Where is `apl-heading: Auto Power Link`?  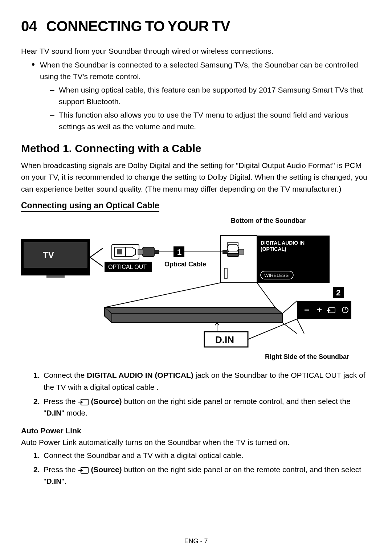
apl-heading: Auto Power Link is located at coordinates (196, 431).